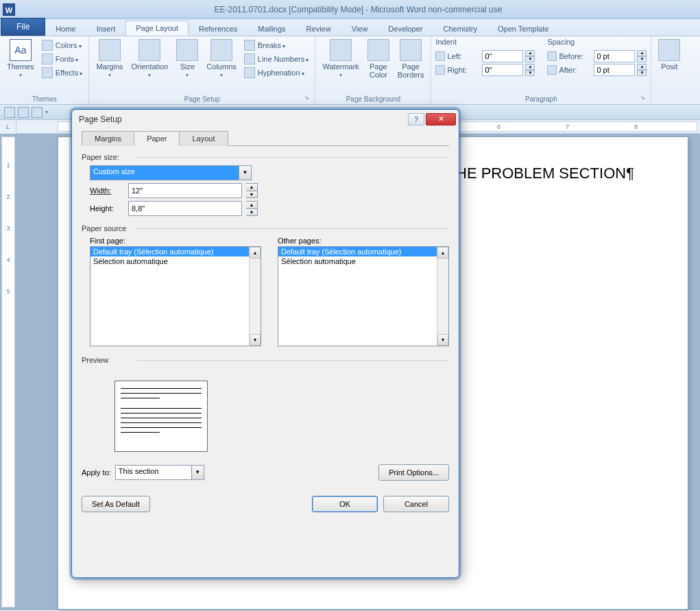  Describe the element at coordinates (345, 504) in the screenshot. I see `ok-button: OK` at that location.